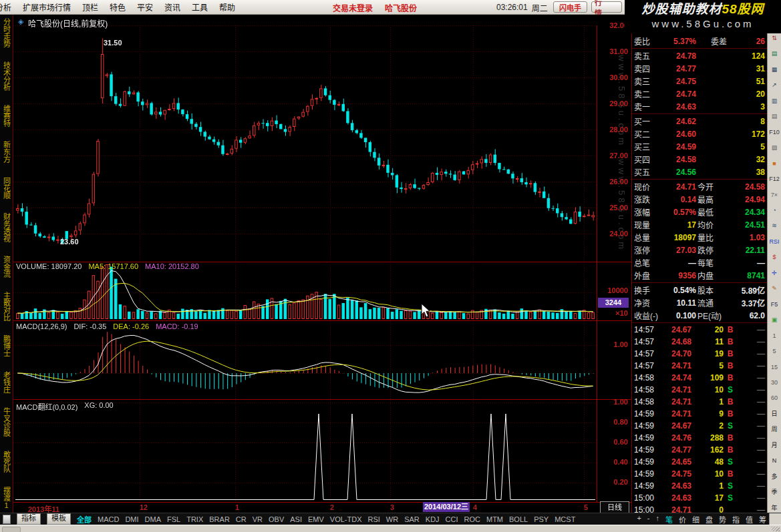  I want to click on tick-row: 14:5824.7110S—, so click(699, 390).